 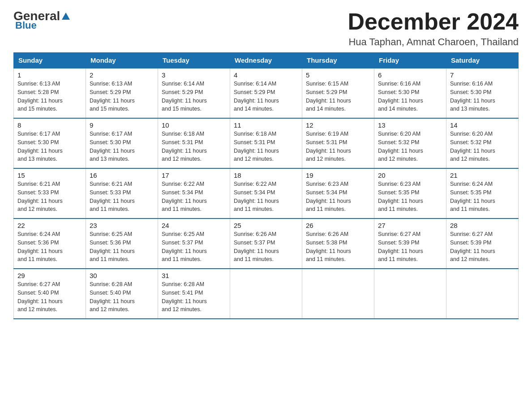 What do you see at coordinates (50, 244) in the screenshot?
I see `calendar-cell: 22Sunrise: 6:24 AMSunset: 5:36 PMDayligh…` at bounding box center [50, 244].